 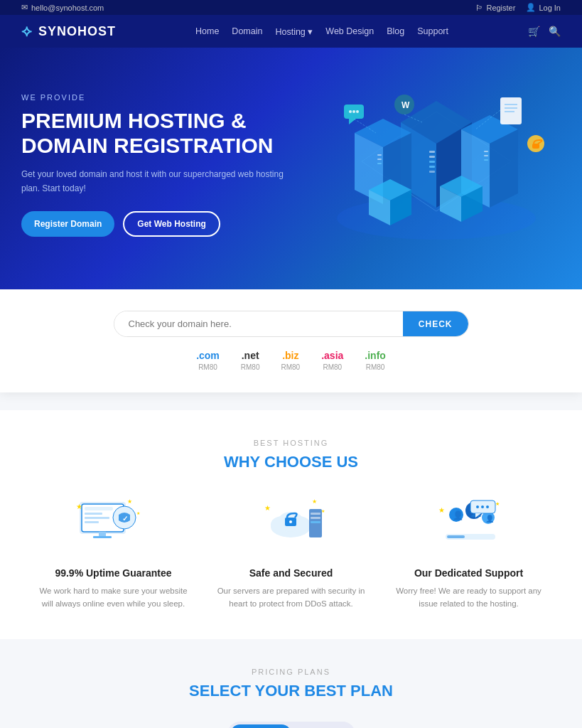 What do you see at coordinates (554, 31) in the screenshot?
I see `search-icon: 🔍` at bounding box center [554, 31].